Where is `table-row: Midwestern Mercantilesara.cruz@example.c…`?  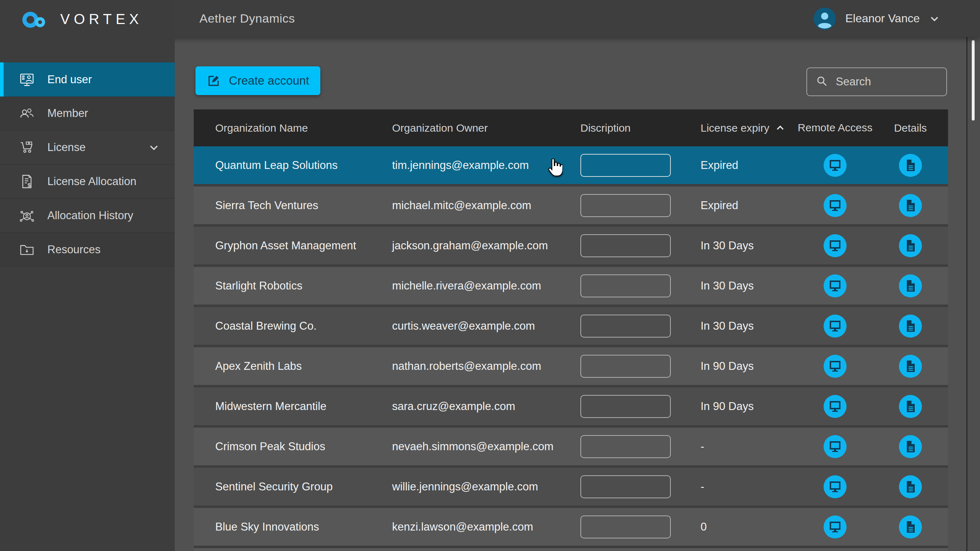
table-row: Midwestern Mercantilesara.cruz@example.c… is located at coordinates (571, 408).